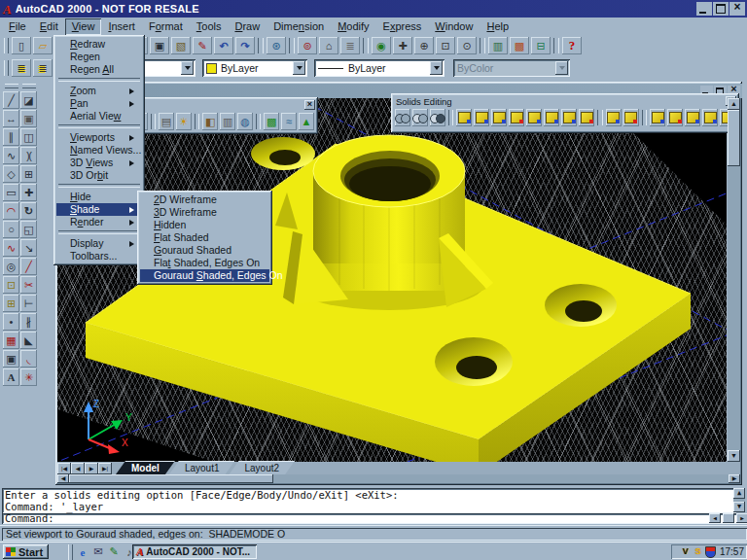 The height and width of the screenshot is (560, 747). Describe the element at coordinates (289, 122) in the screenshot. I see `fog-button` at that location.